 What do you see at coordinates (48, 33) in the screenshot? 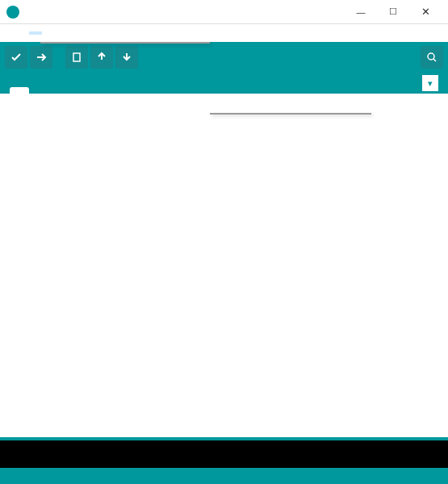
I see `menu-tools` at bounding box center [48, 33].